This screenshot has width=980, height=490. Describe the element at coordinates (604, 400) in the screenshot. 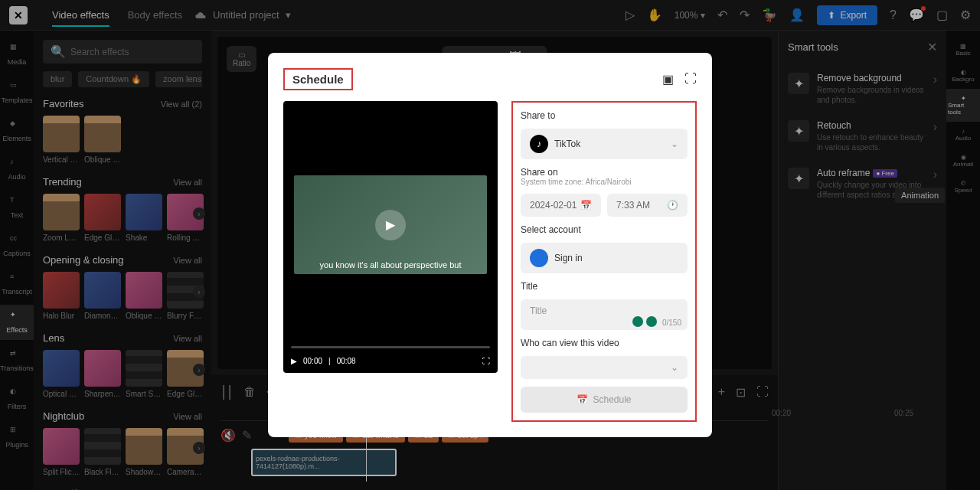

I see `schedule-button: 📅 Schedule` at that location.